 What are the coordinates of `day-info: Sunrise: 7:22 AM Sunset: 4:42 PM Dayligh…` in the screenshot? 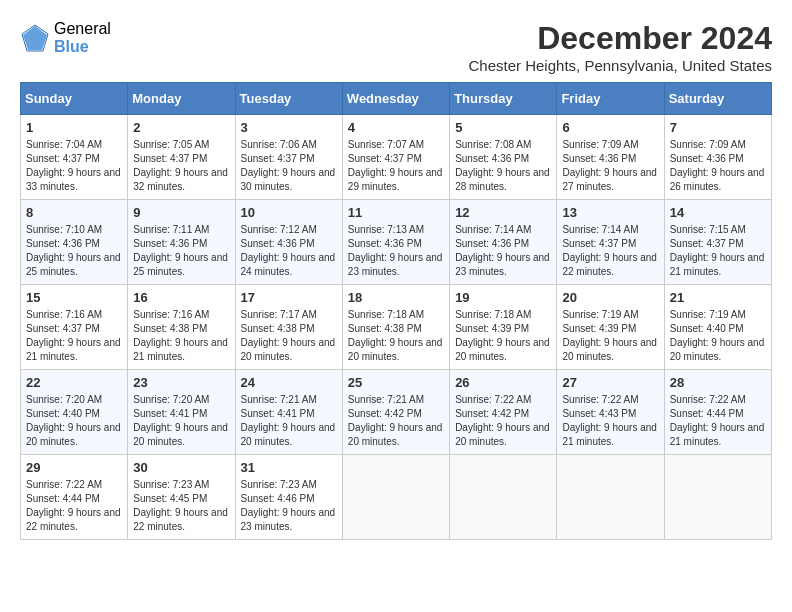 It's located at (503, 421).